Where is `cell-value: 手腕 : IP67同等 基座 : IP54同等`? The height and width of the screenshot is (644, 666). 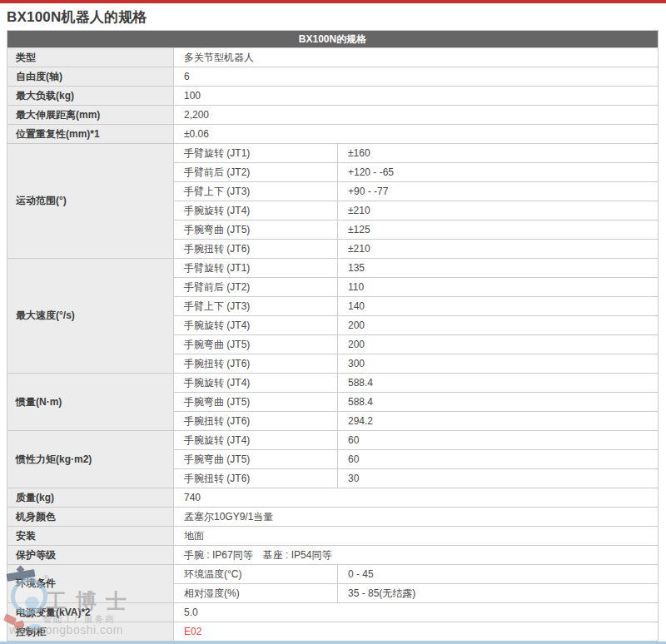 cell-value: 手腕 : IP67同等 基座 : IP54同等 is located at coordinates (416, 556).